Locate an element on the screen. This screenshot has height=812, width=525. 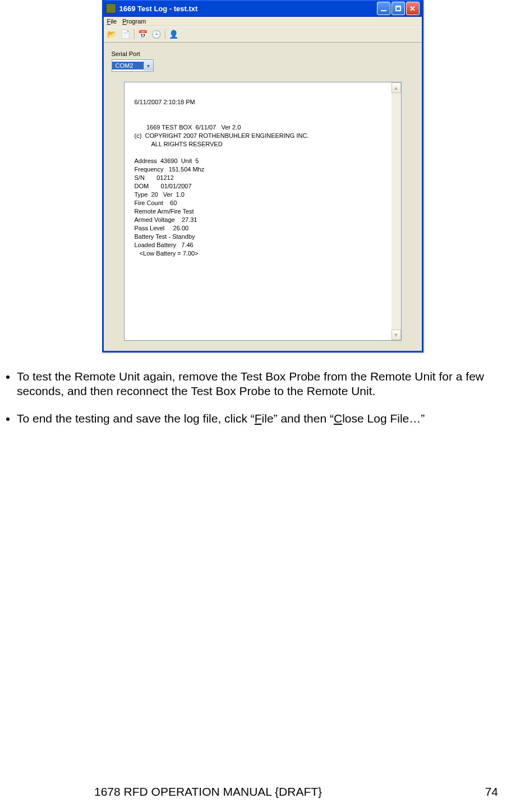
log-line: Fire Count 60 is located at coordinates (156, 203).